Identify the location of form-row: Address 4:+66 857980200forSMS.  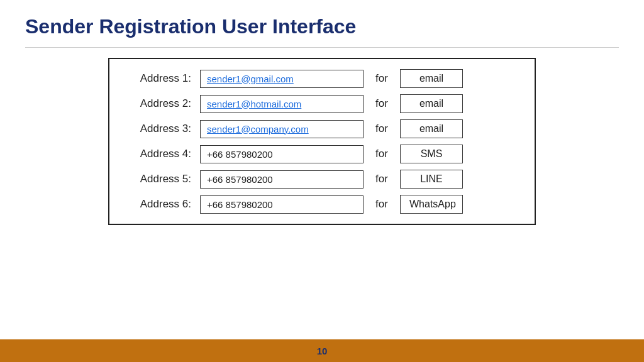
(322, 154).